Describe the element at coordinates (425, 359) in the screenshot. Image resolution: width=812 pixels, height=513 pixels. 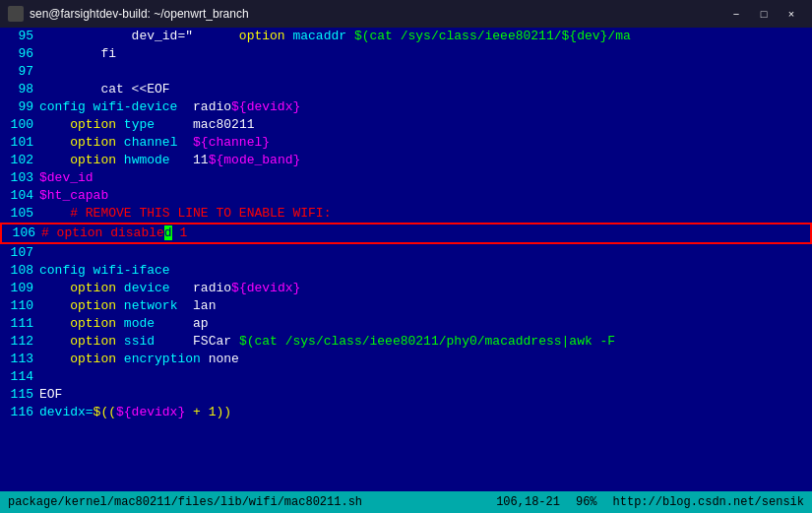
I see `line-code-113: option encryption none` at that location.